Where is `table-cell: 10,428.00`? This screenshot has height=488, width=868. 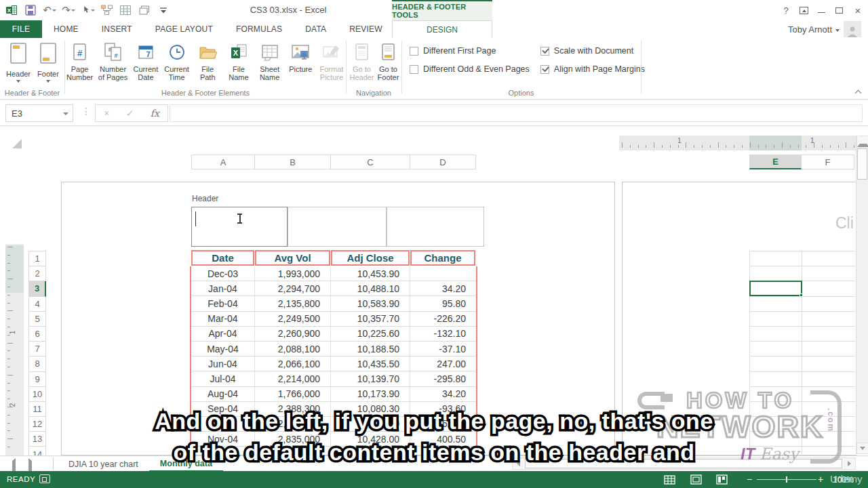
table-cell: 10,428.00 is located at coordinates (370, 439).